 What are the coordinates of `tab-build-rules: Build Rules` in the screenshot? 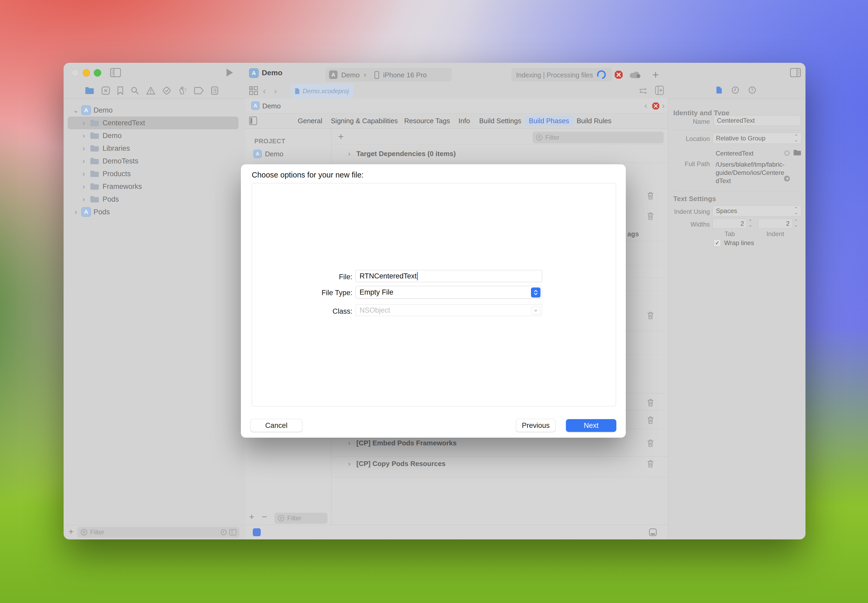 It's located at (594, 121).